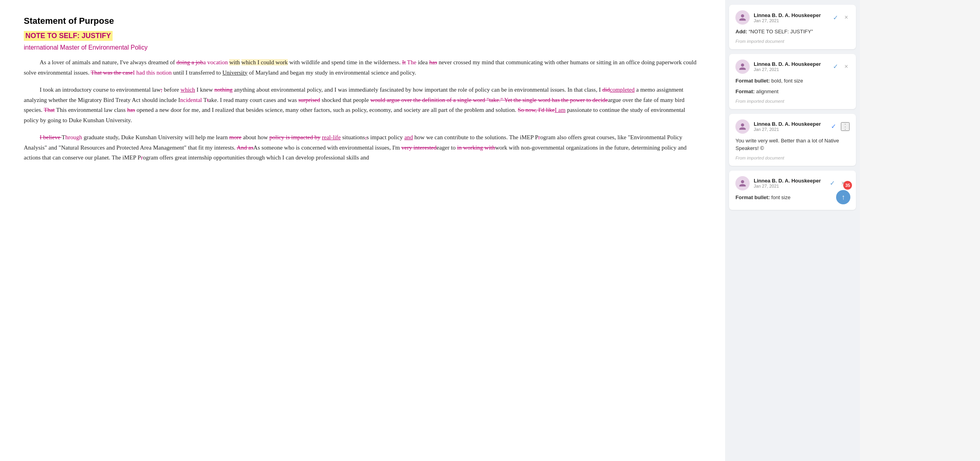  Describe the element at coordinates (216, 62) in the screenshot. I see `inserted-text: a vocation` at that location.